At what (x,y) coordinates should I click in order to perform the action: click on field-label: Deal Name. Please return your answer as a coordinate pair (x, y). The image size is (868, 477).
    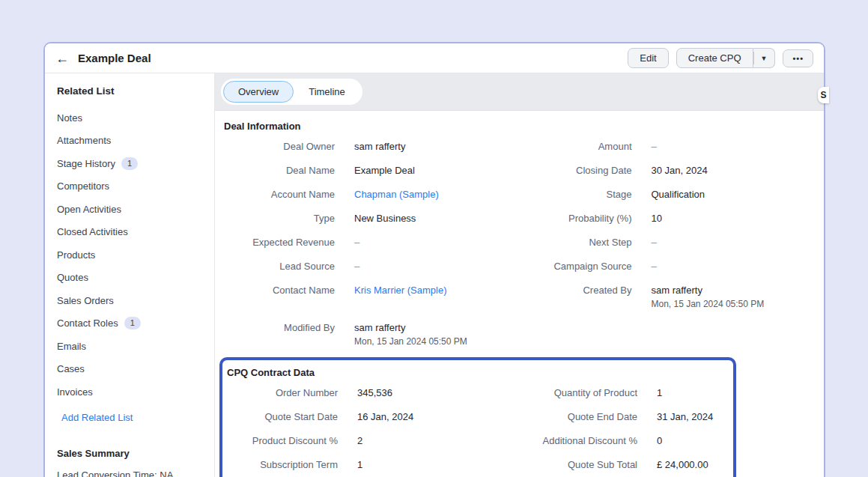
    Looking at the image, I should click on (279, 171).